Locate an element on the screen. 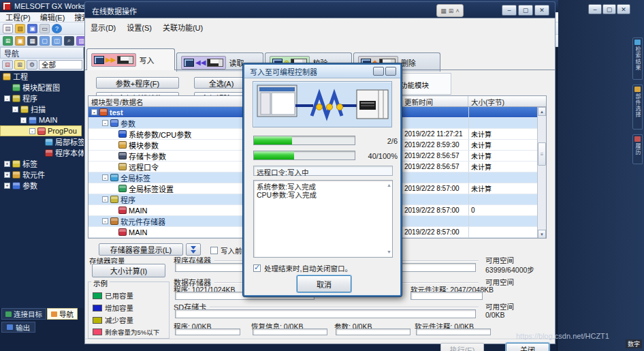  dialog-title: 在线数据操作 is located at coordinates (114, 11).